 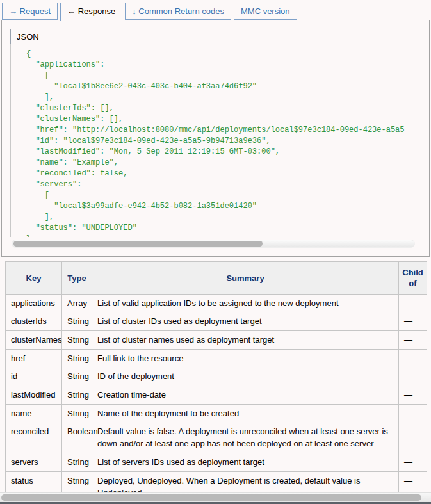 I want to click on code-line: "servers":, so click(x=223, y=184).